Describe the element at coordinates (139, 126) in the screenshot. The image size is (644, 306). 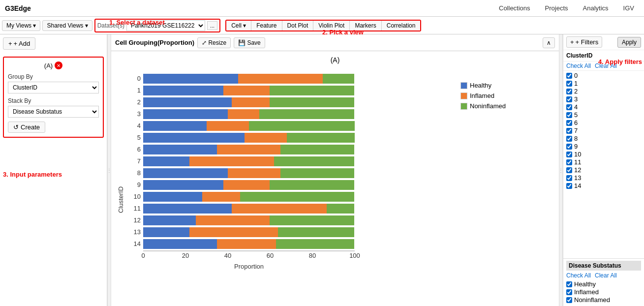
I see `svg-text: 4` at that location.